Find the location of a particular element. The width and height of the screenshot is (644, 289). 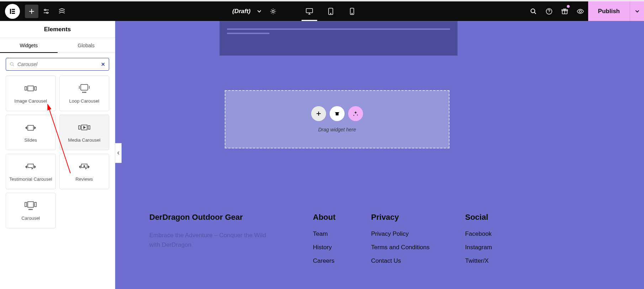

footer-link: History is located at coordinates (324, 247).